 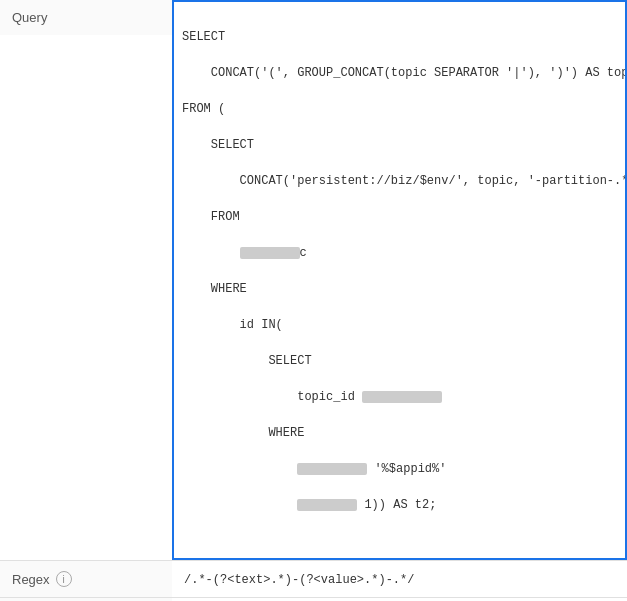 I want to click on query-label-text: Query, so click(x=30, y=18).